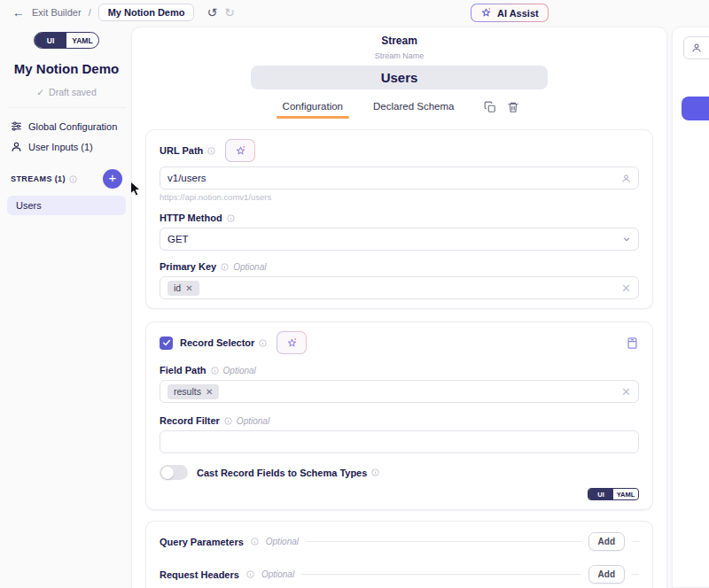  I want to click on project-name-field: My Notion Demo, so click(147, 12).